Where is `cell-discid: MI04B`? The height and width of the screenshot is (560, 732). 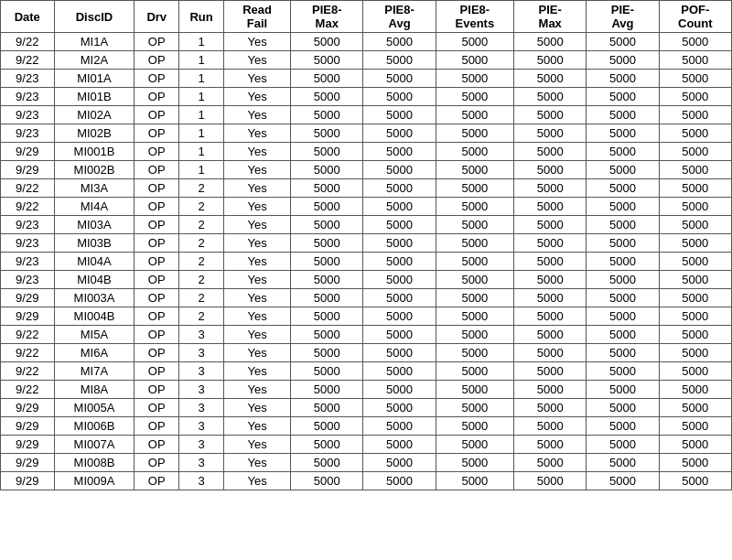 cell-discid: MI04B is located at coordinates (94, 280).